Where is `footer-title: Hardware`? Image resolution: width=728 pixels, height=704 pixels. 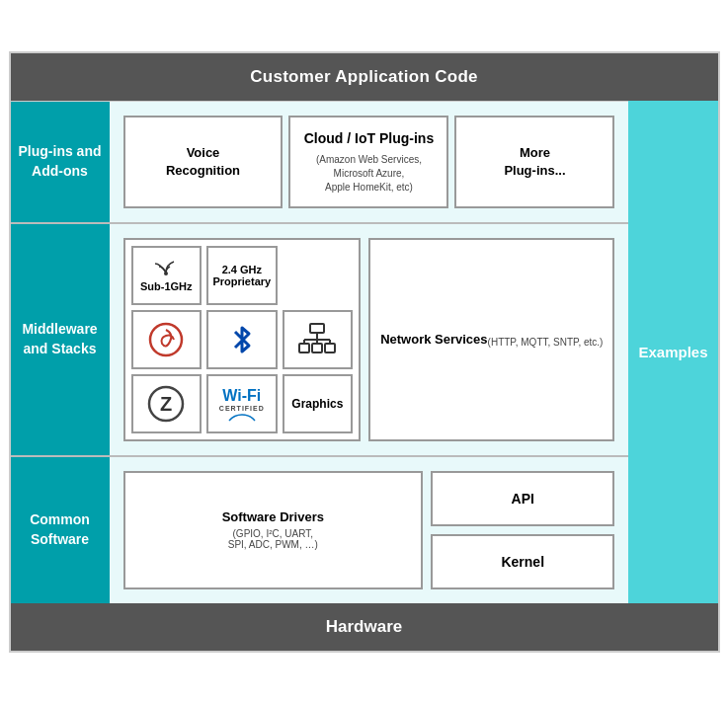
footer-title: Hardware is located at coordinates (364, 626).